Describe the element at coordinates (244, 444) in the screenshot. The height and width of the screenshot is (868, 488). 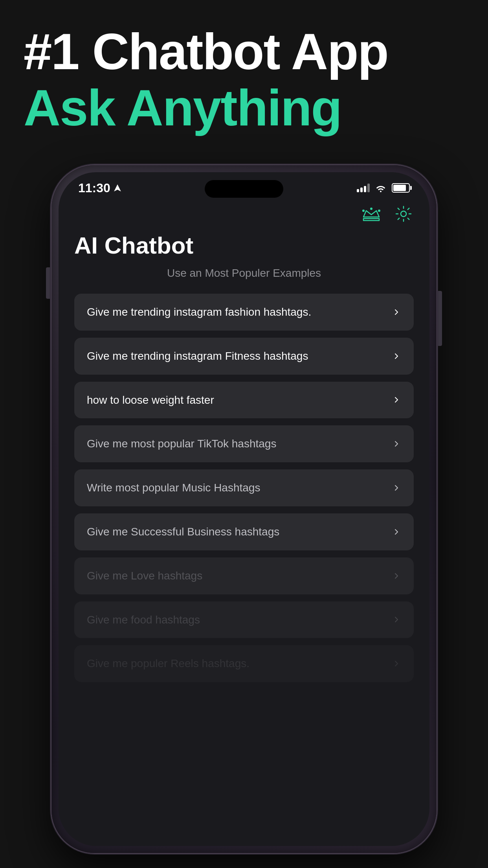
I see `example-item: Give me most popular TikTok hashtags` at that location.